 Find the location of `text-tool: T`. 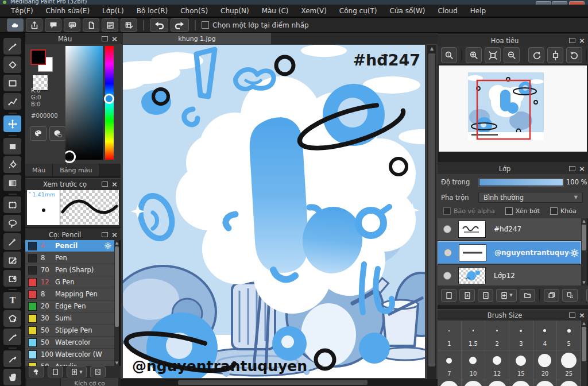

text-tool: T is located at coordinates (13, 300).